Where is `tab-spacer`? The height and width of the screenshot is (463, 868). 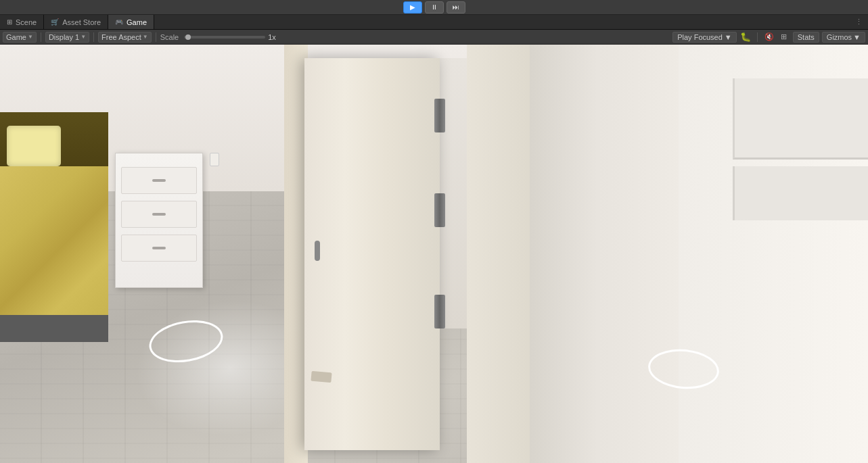
tab-spacer is located at coordinates (502, 22).